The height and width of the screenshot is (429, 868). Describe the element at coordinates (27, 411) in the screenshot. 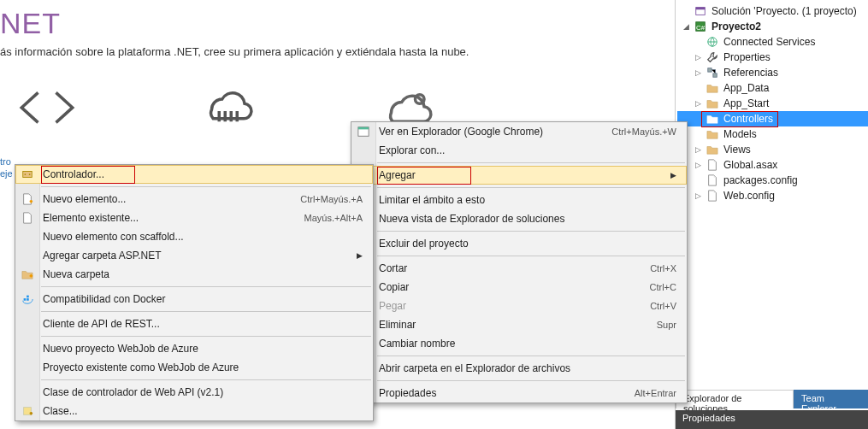

I see `class-icon` at that location.